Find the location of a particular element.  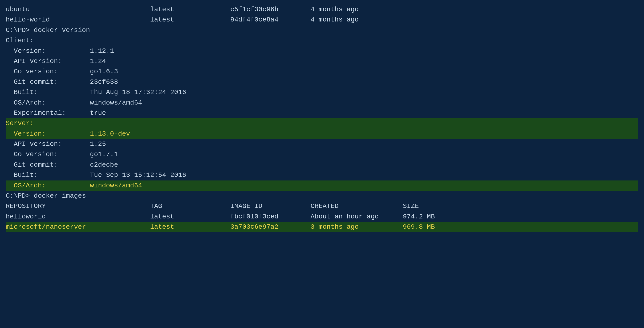

terminal-line-ubuntu-line: ubuntu latest c5f1cf30c96b 4 months ago is located at coordinates (322, 10).